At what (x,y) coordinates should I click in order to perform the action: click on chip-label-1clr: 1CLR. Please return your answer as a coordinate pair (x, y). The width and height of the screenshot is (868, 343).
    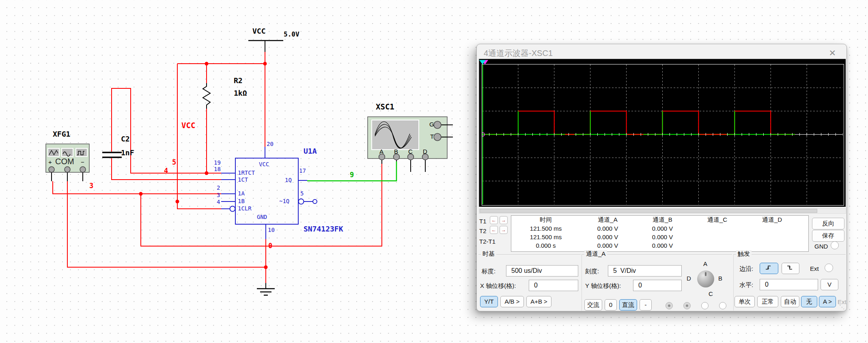
    Looking at the image, I should click on (245, 208).